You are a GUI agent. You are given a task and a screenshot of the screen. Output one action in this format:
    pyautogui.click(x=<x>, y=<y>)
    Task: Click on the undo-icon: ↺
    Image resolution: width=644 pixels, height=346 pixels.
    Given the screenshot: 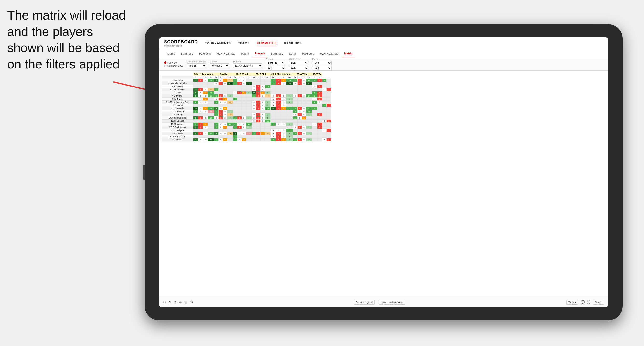 What is the action you would take?
    pyautogui.click(x=164, y=302)
    